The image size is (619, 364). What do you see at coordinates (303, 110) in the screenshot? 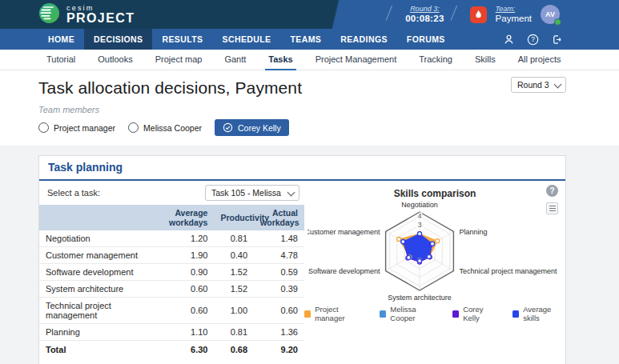
I see `team-members-label: Team members` at bounding box center [303, 110].